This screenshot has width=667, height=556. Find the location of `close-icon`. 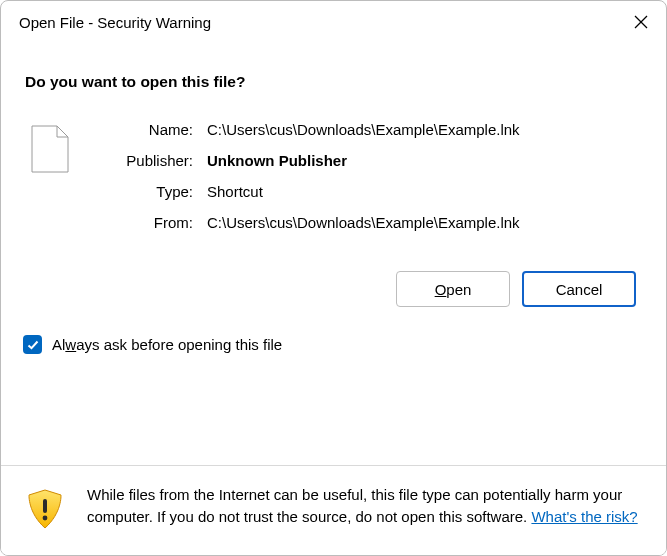

close-icon is located at coordinates (641, 22).